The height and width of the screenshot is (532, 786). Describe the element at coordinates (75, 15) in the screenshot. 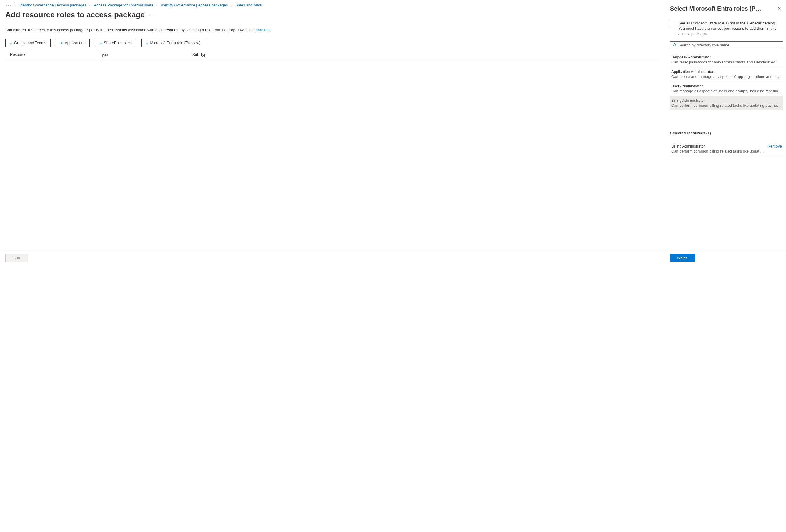

I see `page-title: Add resource roles to access package` at that location.